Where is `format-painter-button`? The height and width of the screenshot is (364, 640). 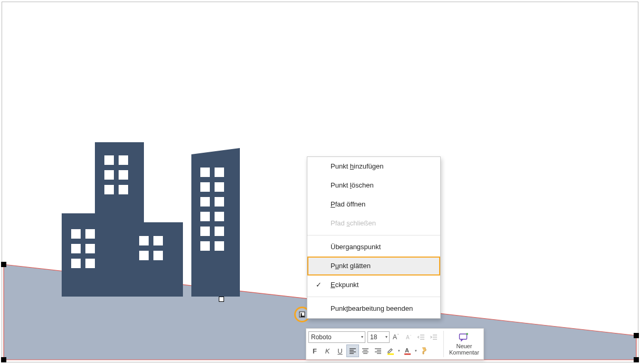
format-painter-button is located at coordinates (424, 351).